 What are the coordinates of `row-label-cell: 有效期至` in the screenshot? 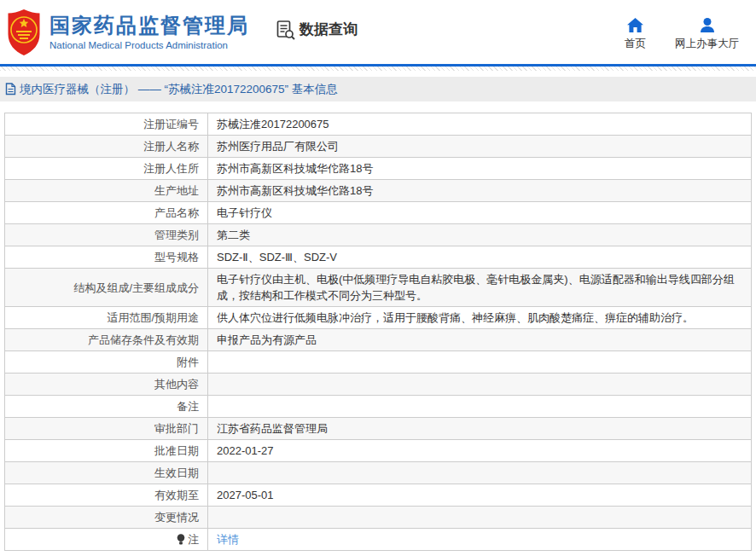 It's located at (107, 495).